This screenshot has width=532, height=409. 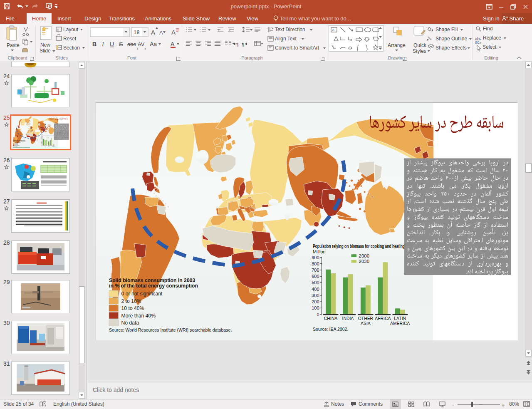 I want to click on svg-text: Shape Outline, so click(x=451, y=39).